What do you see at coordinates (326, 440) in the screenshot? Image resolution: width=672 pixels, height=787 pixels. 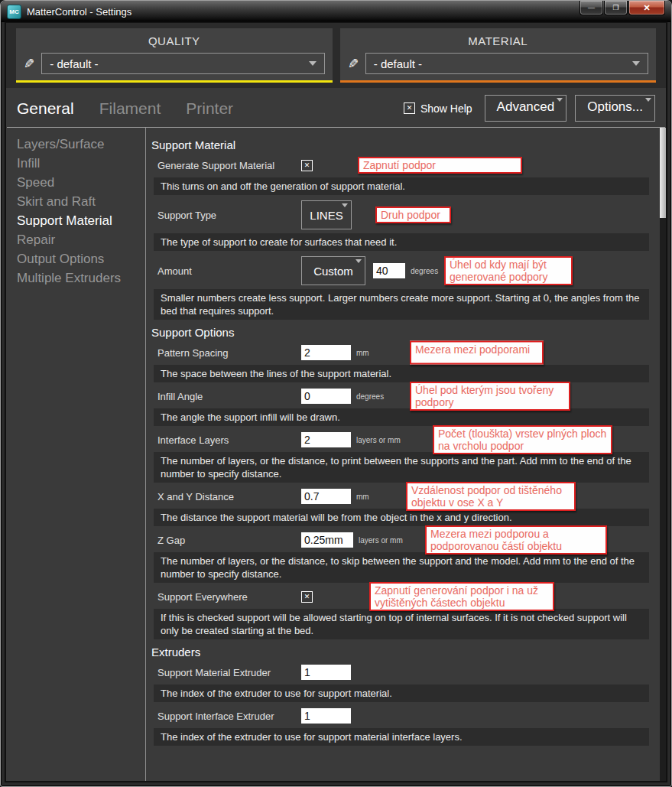 I see `input-interface-layers` at bounding box center [326, 440].